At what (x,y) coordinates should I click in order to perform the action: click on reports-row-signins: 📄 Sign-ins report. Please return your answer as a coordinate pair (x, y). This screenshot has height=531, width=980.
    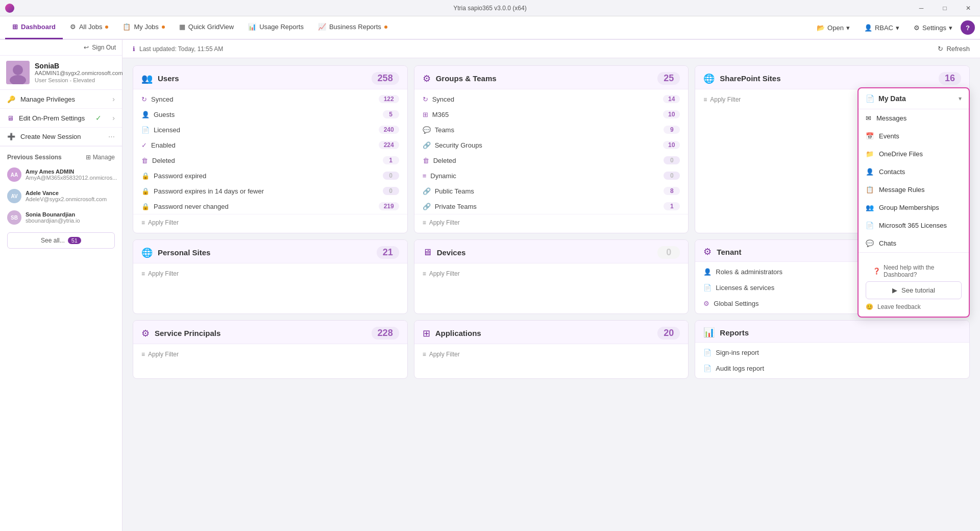
    Looking at the image, I should click on (832, 352).